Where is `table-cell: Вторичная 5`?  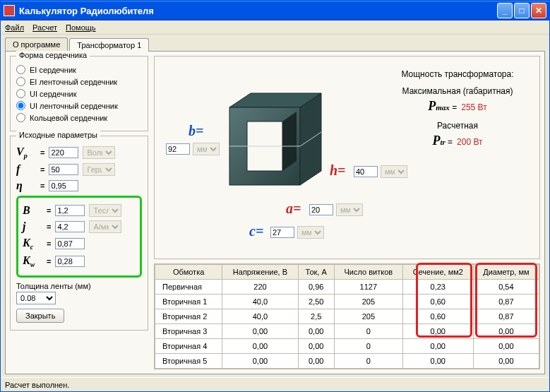 table-cell: Вторичная 5 is located at coordinates (189, 362).